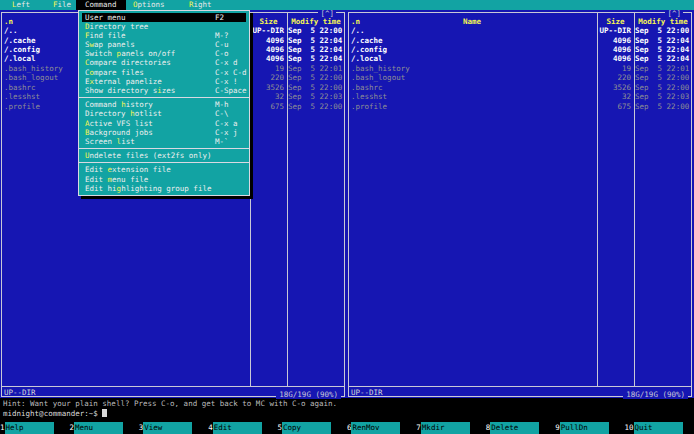 The image size is (694, 434). Describe the element at coordinates (164, 132) in the screenshot. I see `menu-item-background-jobs: Background jobsC-x j` at that location.